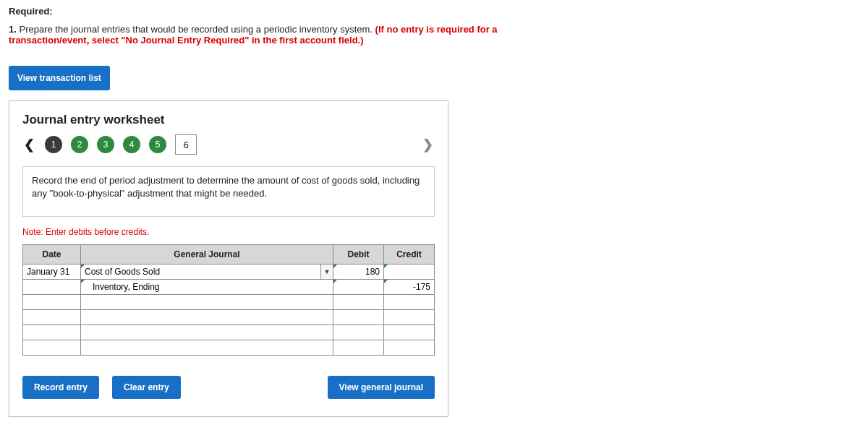 The height and width of the screenshot is (430, 868). Describe the element at coordinates (229, 120) in the screenshot. I see `worksheet-title: Journal entry worksheet` at that location.